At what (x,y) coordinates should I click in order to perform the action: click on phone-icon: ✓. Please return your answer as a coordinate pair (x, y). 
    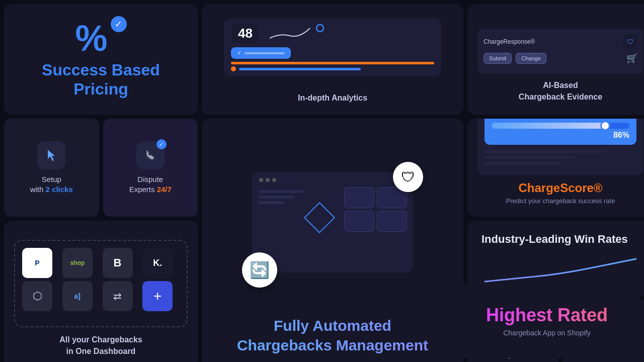
    Looking at the image, I should click on (150, 155).